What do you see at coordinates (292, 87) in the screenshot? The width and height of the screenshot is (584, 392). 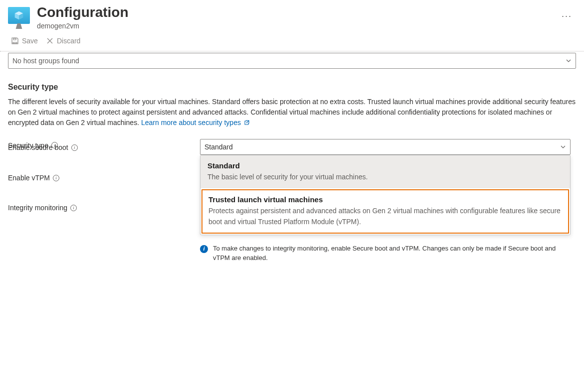 I see `security-type-heading: Security type` at bounding box center [292, 87].